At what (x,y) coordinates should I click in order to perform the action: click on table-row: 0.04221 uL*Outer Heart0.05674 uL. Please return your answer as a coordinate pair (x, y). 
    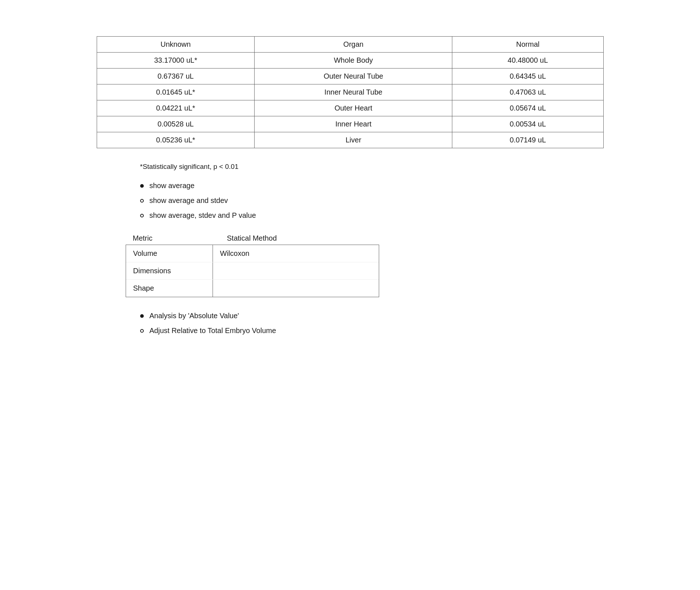
    Looking at the image, I should click on (350, 108).